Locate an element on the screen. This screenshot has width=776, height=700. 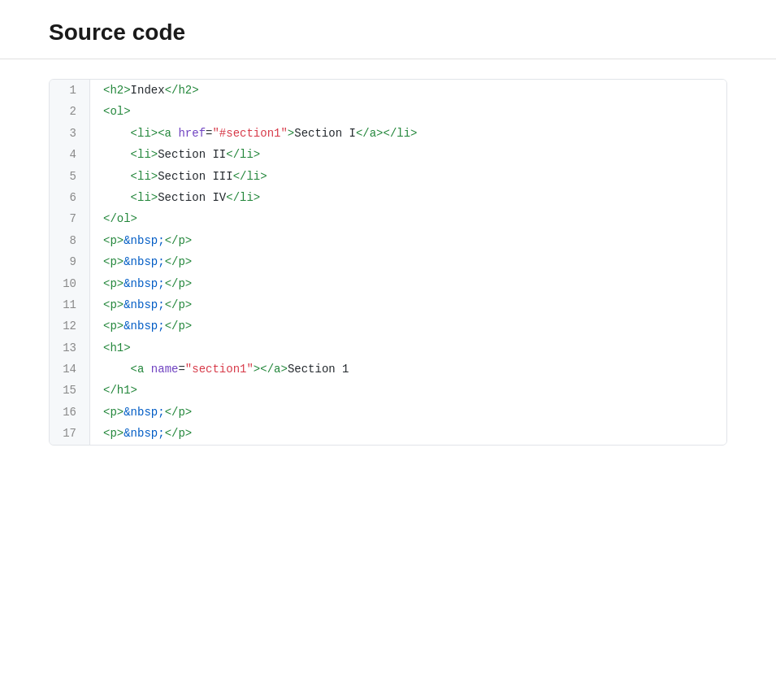
table-row: 9<p>&nbsp;</p> is located at coordinates (388, 262).